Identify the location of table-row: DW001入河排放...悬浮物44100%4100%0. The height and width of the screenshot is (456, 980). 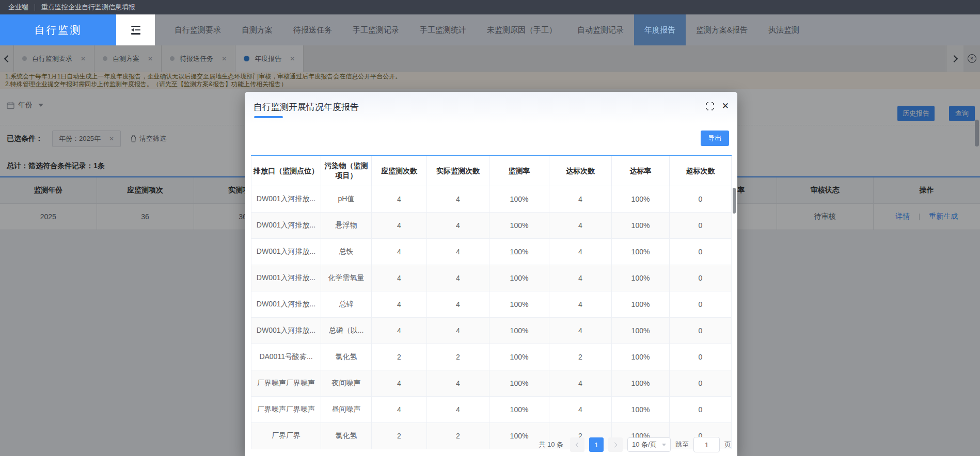
(492, 226).